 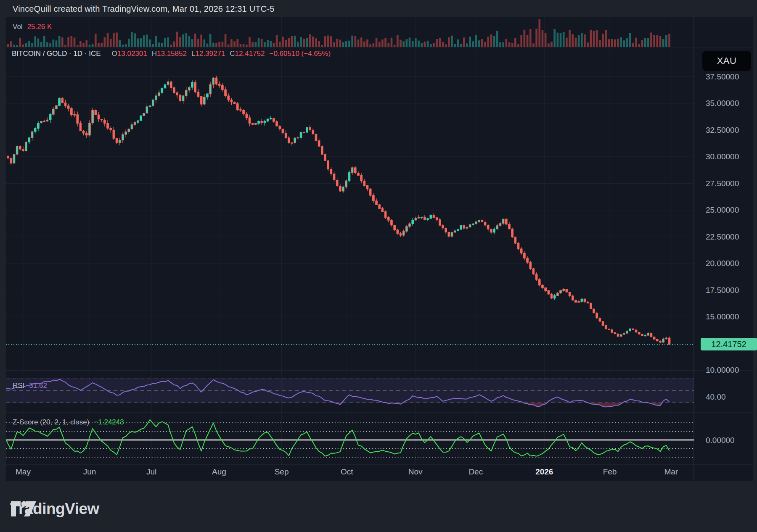 What do you see at coordinates (723, 317) in the screenshot?
I see `price-tick-label: 15.00000` at bounding box center [723, 317].